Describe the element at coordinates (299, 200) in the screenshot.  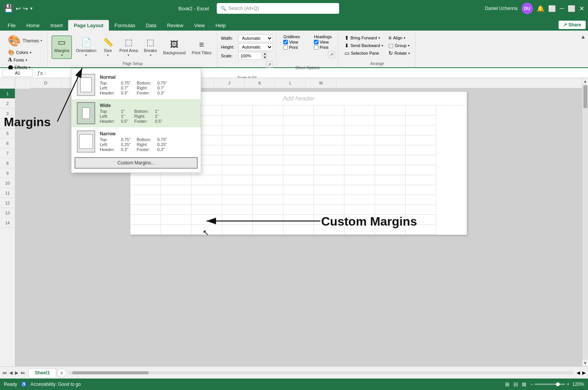
I see `cell-i10` at that location.